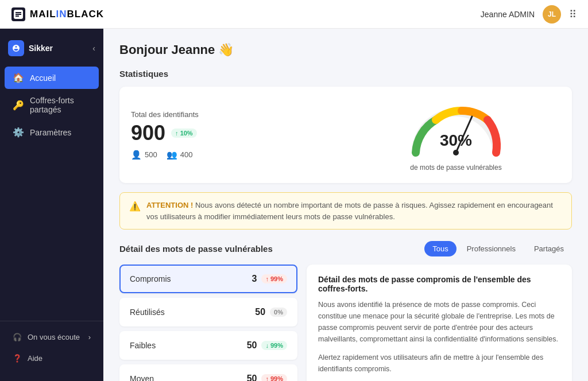 This screenshot has height=381, width=588. Describe the element at coordinates (16, 48) in the screenshot. I see `brand-icon` at that location.